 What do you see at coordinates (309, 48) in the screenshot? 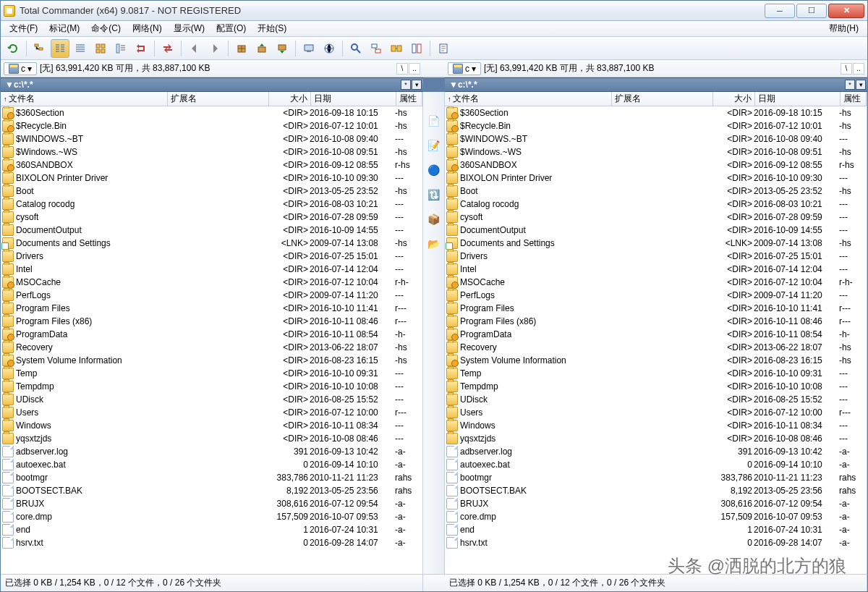
I see `ftp-icon` at bounding box center [309, 48].